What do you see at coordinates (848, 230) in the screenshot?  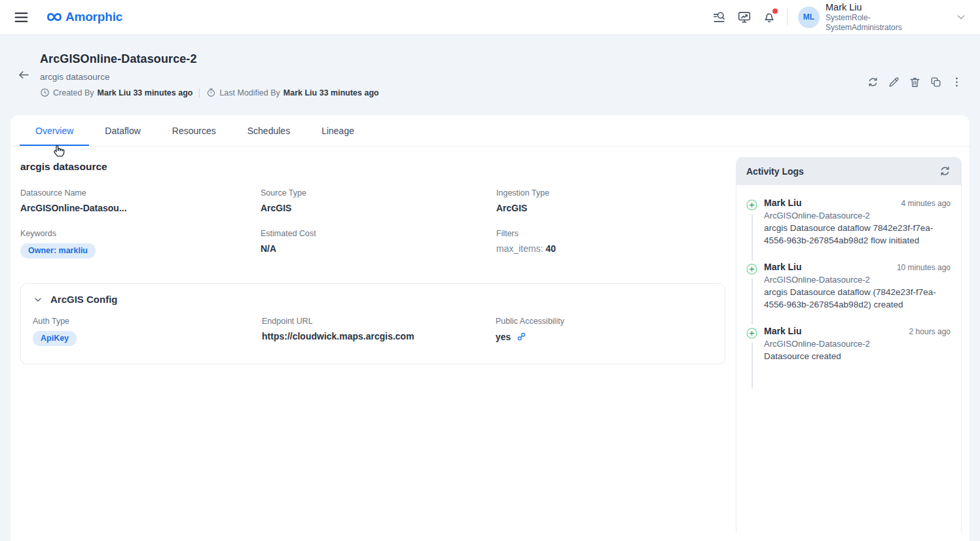 I see `activity-entry: Mark Liu 4 minutes ago ArcGISOnline-Data…` at bounding box center [848, 230].